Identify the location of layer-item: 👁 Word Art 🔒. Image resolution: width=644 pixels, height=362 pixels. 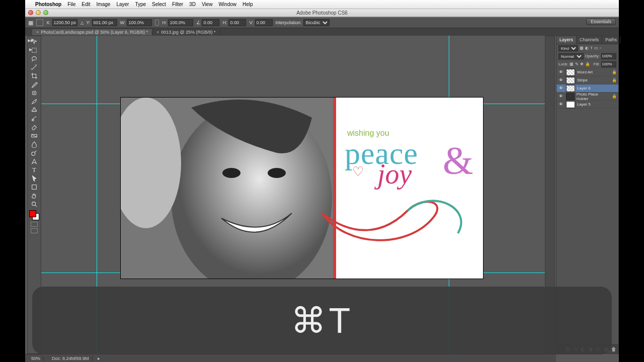
(588, 72).